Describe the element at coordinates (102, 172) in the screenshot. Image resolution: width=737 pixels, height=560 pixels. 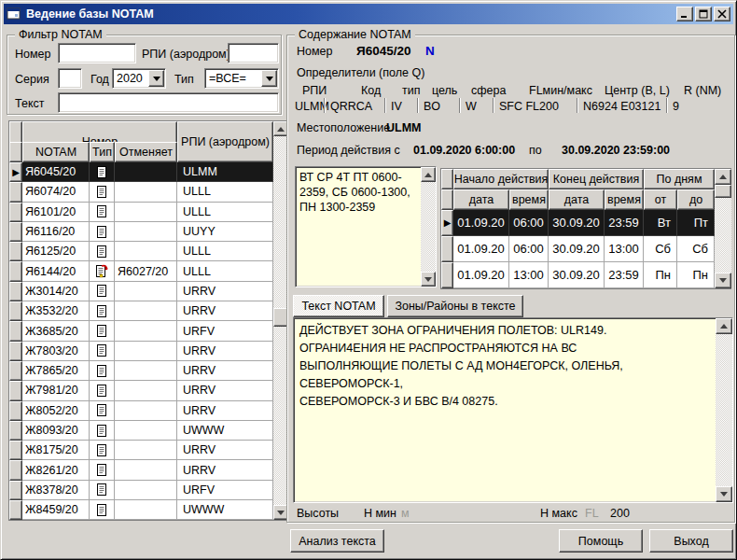
I see `document-icon` at that location.